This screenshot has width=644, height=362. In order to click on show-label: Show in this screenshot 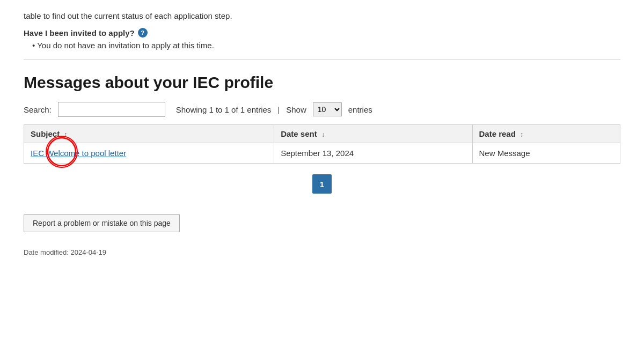, I will do `click(296, 109)`.